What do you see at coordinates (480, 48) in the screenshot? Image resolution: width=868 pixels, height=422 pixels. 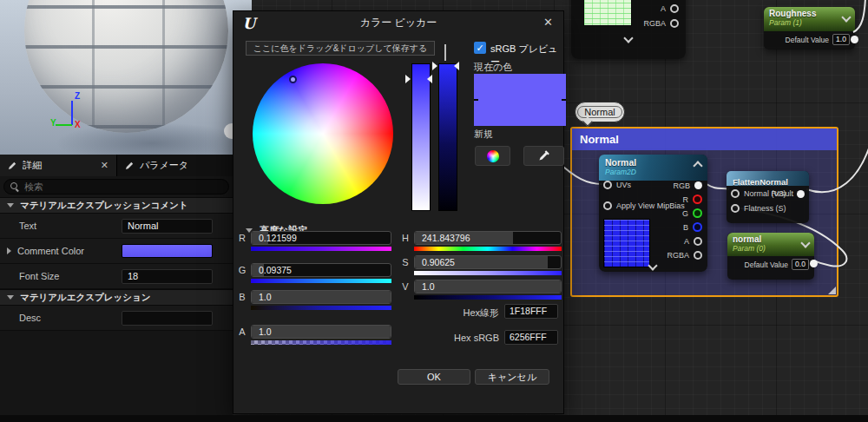 I see `srgb-checkbox: ✓` at bounding box center [480, 48].